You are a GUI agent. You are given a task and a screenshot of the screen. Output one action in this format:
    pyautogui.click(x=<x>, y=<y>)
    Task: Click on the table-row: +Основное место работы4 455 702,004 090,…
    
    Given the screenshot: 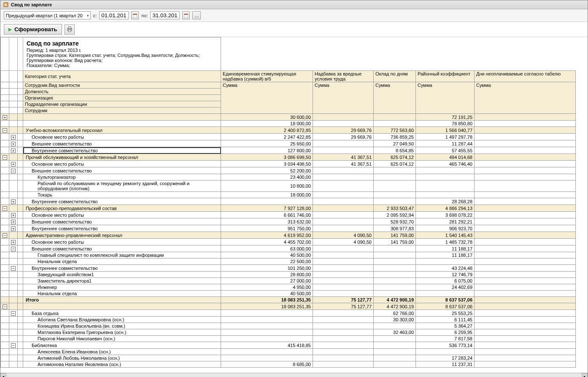 What is the action you would take?
    pyautogui.click(x=289, y=242)
    